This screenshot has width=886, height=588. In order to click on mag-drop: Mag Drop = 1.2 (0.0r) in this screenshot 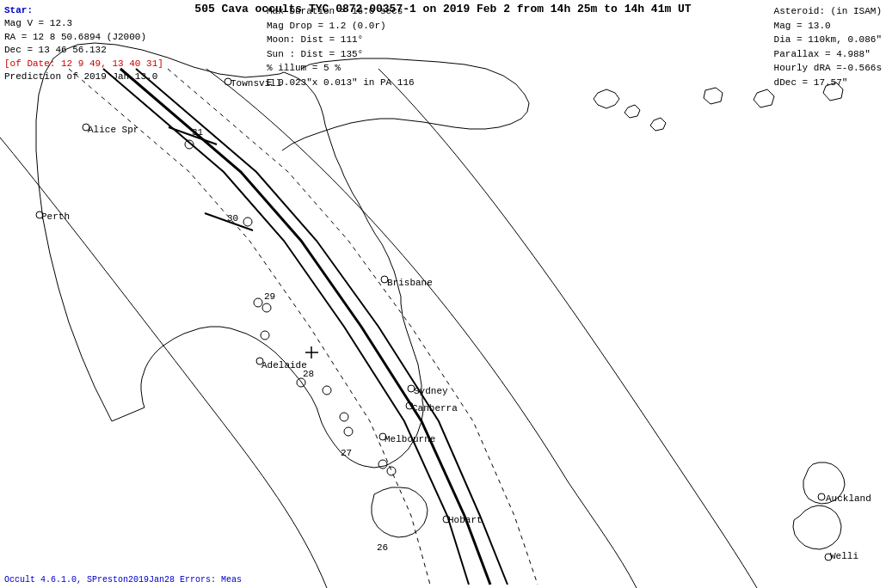, I will do `click(327, 26)`.